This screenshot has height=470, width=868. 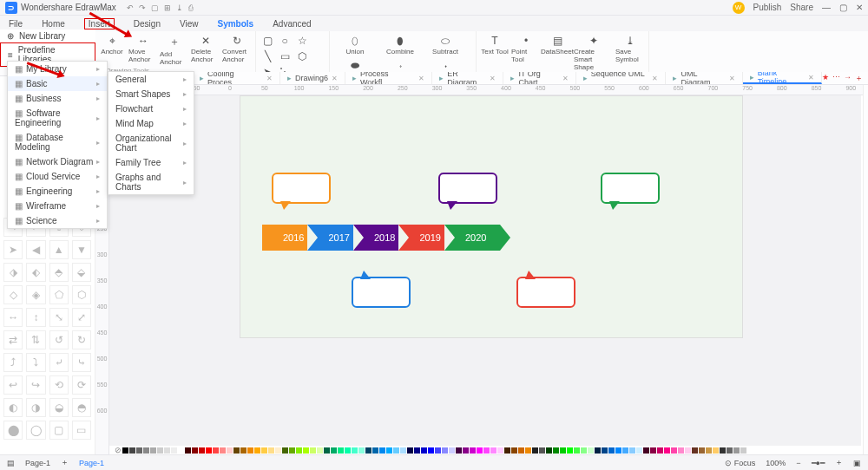 What do you see at coordinates (36, 385) in the screenshot?
I see `shape-thumbnail: ↪` at bounding box center [36, 385].